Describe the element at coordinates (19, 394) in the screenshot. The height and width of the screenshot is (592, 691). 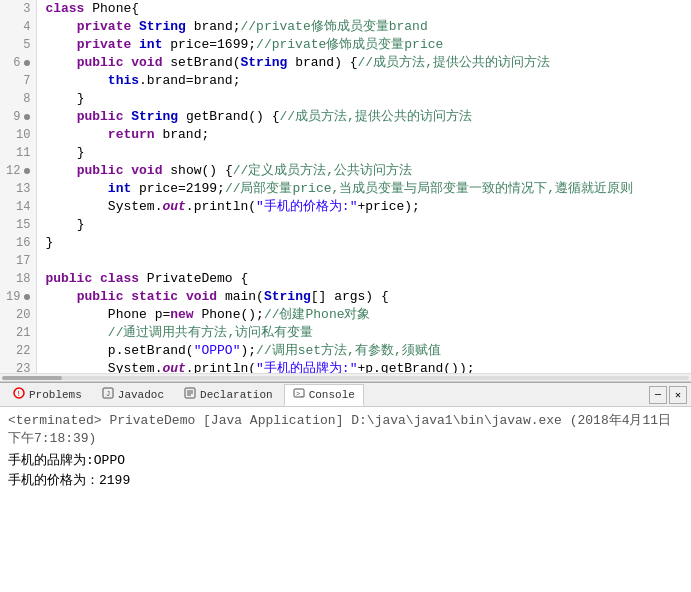
I see `problems-icon: !` at that location.